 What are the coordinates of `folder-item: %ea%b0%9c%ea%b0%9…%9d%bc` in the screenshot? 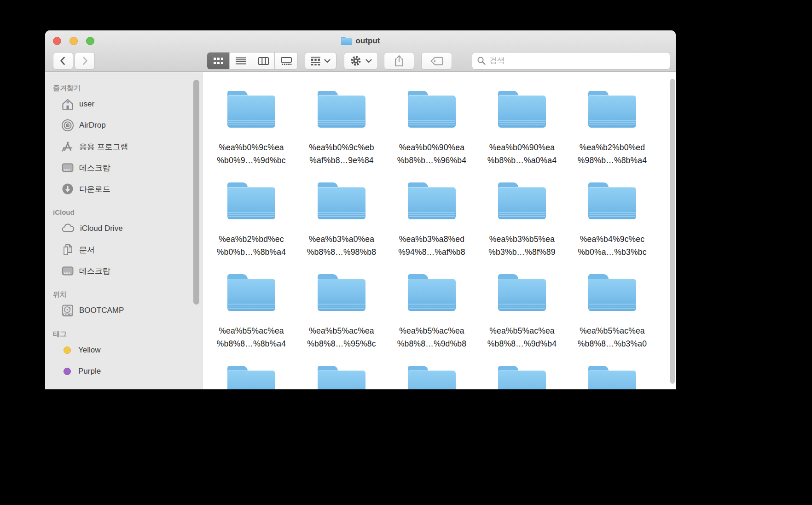 It's located at (251, 135).